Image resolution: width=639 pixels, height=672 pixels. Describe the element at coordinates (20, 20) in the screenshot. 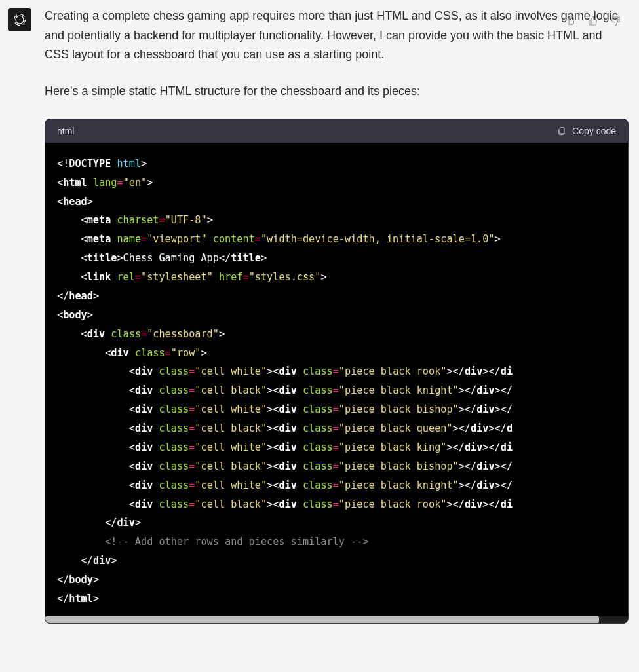

I see `openai-logo-icon` at that location.